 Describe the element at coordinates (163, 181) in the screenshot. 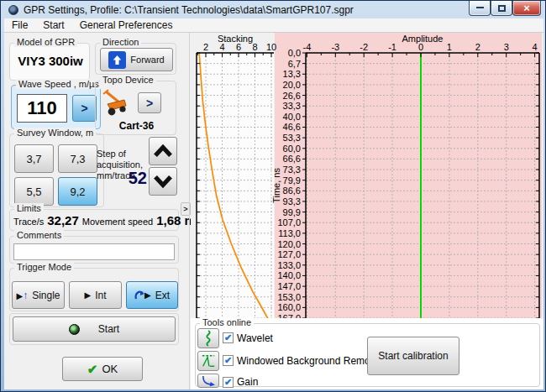

I see `step-down-button` at that location.